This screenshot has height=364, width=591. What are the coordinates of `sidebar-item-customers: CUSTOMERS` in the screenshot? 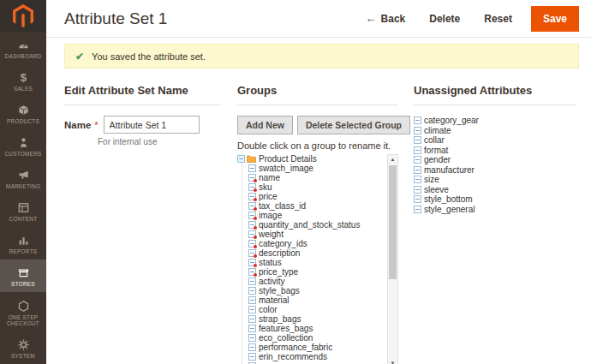 It's located at (23, 146).